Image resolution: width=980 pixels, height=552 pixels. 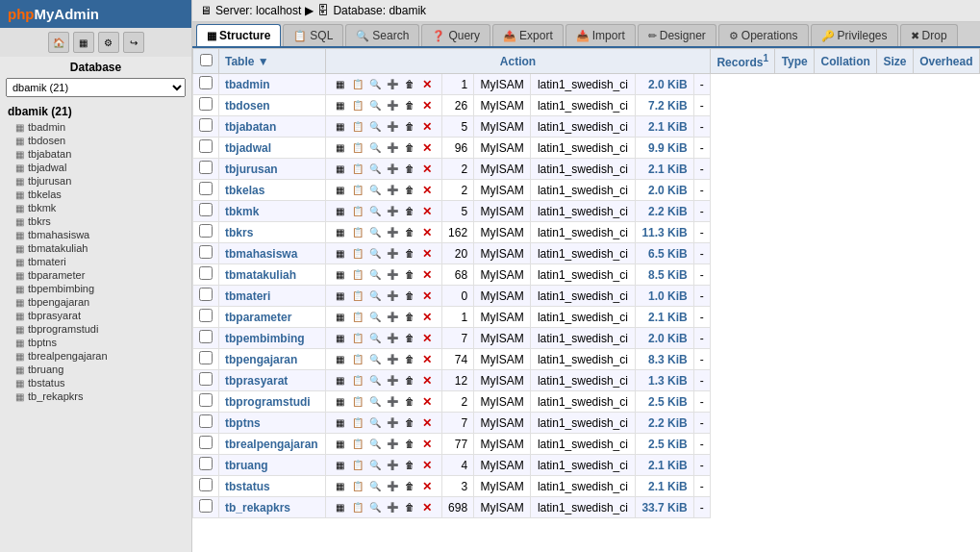 What do you see at coordinates (273, 85) in the screenshot?
I see `table-name-cell: tbadmin` at bounding box center [273, 85].